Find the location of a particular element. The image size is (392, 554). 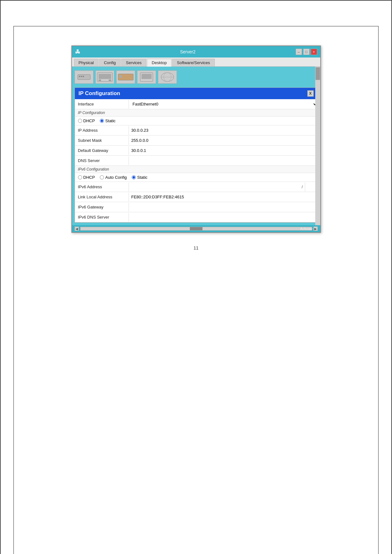

ipv6-section-header: IPv6 Configuration is located at coordinates (196, 169).